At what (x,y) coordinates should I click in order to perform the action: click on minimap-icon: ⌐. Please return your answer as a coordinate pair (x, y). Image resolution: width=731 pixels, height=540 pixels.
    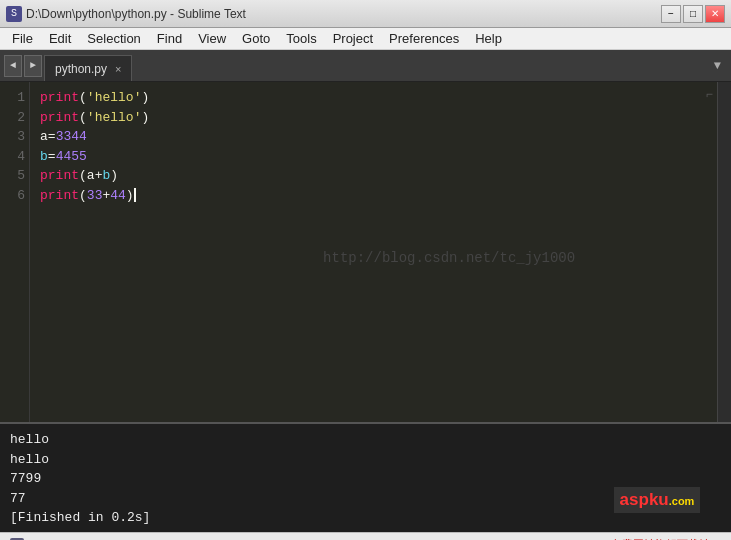
    Looking at the image, I should click on (710, 95).